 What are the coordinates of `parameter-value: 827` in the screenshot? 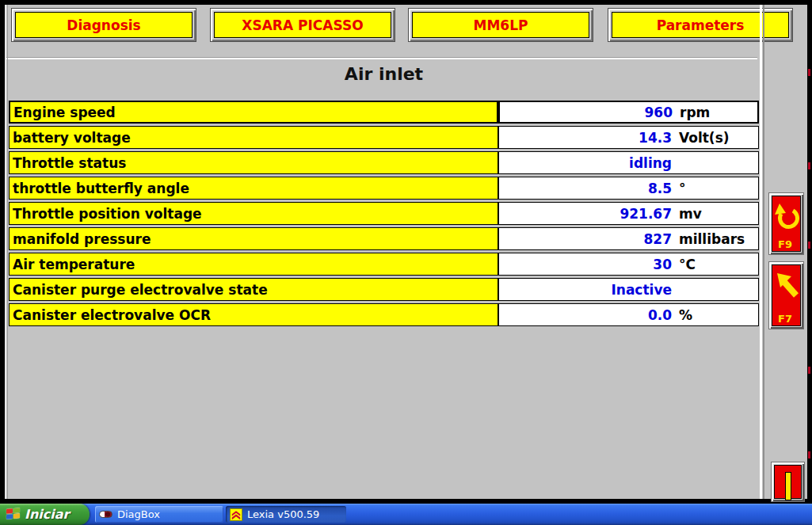 It's located at (585, 239).